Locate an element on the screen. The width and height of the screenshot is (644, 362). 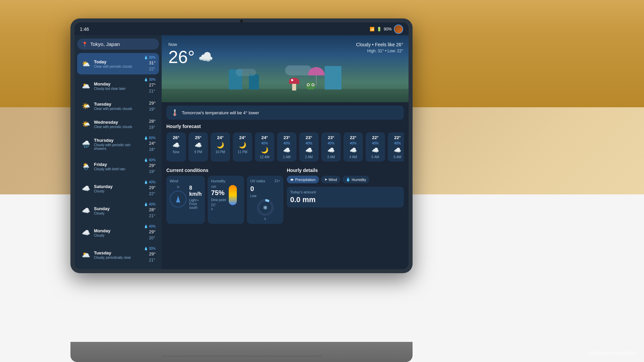
hour-icon-2: 🌙 is located at coordinates (220, 145).